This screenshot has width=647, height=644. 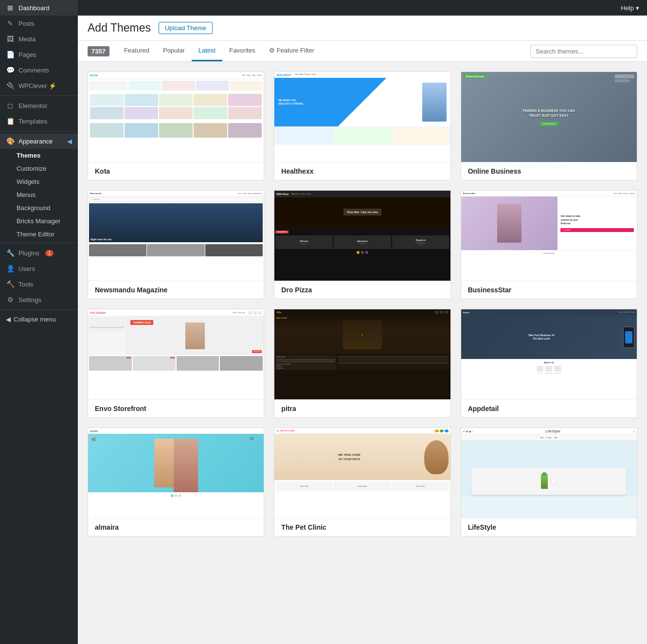 What do you see at coordinates (98, 52) in the screenshot?
I see `themes-count: 7357` at bounding box center [98, 52].